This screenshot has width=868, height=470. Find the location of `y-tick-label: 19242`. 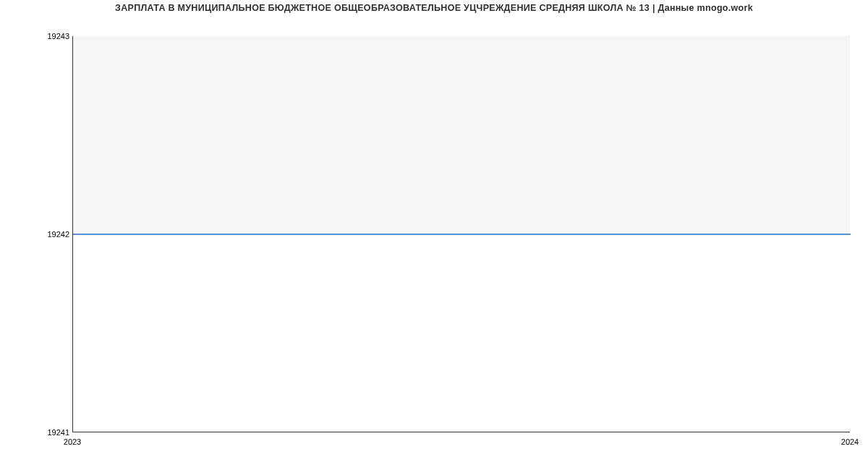

y-tick-label: 19242 is located at coordinates (48, 234).